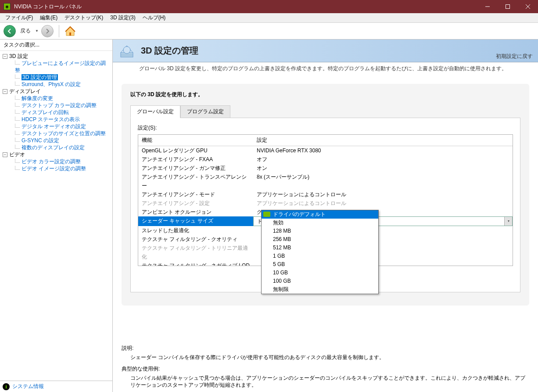 This screenshot has height=392, width=538. What do you see at coordinates (5, 56) in the screenshot?
I see `tree-toggle-3d: −` at bounding box center [5, 56].